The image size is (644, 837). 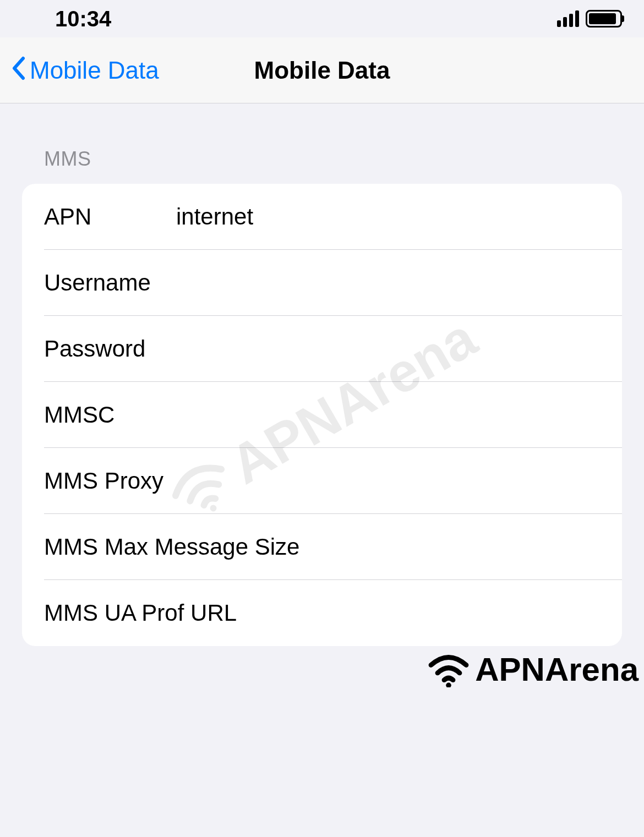 What do you see at coordinates (67, 19) in the screenshot?
I see `status-time: 10:34` at bounding box center [67, 19].